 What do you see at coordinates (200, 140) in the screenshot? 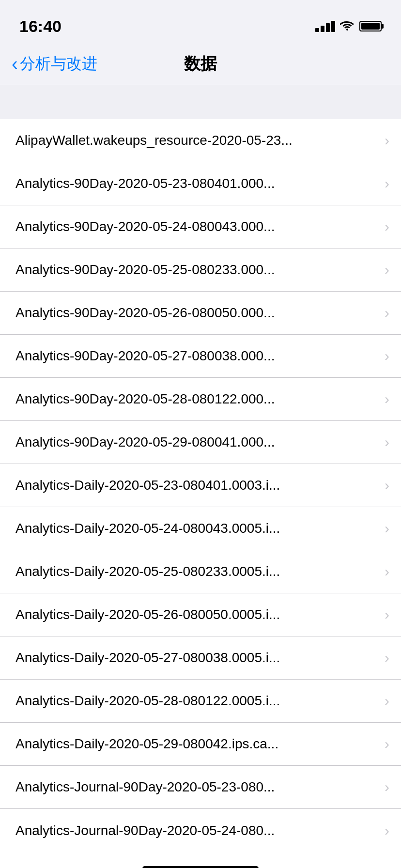
I see `list-item-text: AlipayWallet.wakeups_resource-2020-05-23…` at bounding box center [200, 140].